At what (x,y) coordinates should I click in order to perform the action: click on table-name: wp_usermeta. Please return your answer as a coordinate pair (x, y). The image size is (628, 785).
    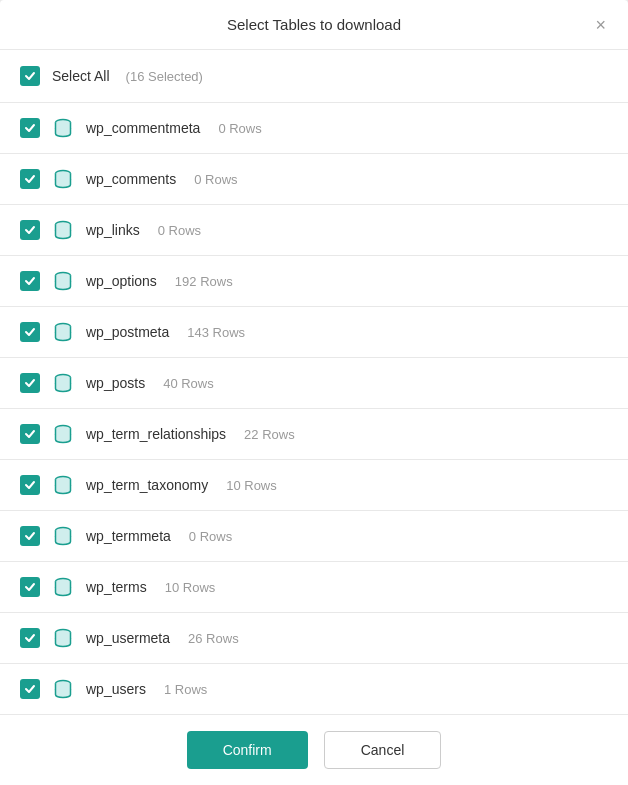
    Looking at the image, I should click on (128, 638).